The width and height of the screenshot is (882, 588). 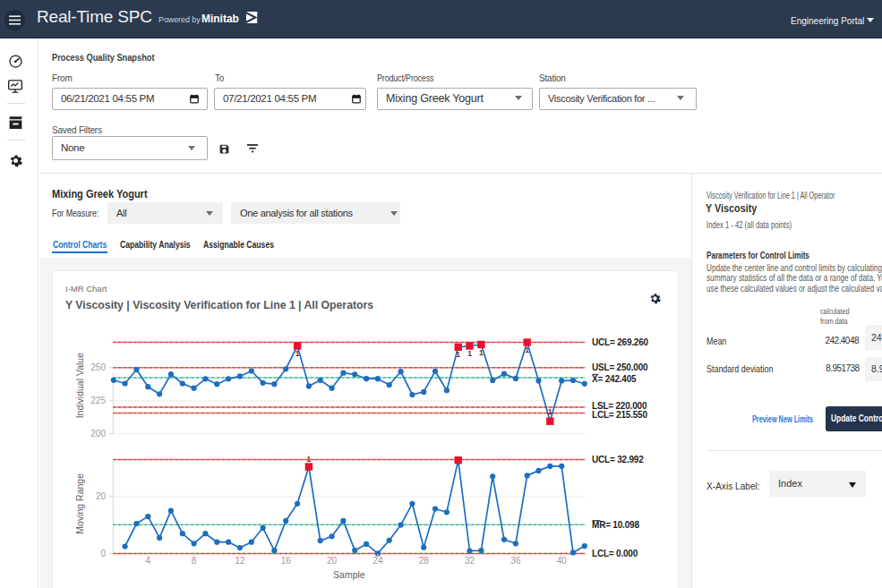 What do you see at coordinates (616, 524) in the screenshot?
I see `svg-text: MR= 10.098` at bounding box center [616, 524].